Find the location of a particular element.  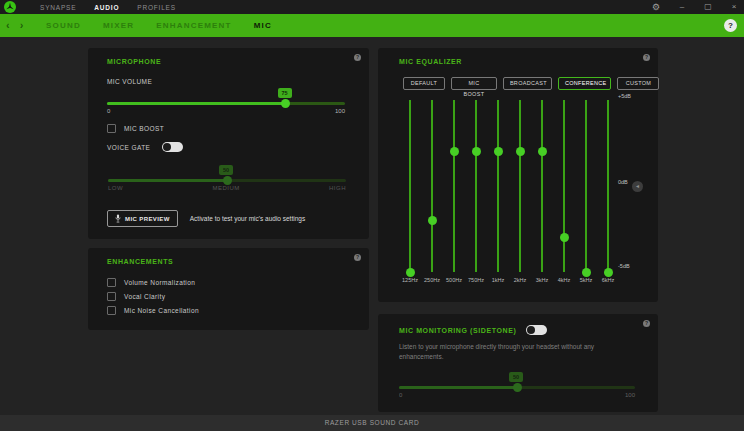

mic-volume-slider: 75 0 100 is located at coordinates (226, 102).